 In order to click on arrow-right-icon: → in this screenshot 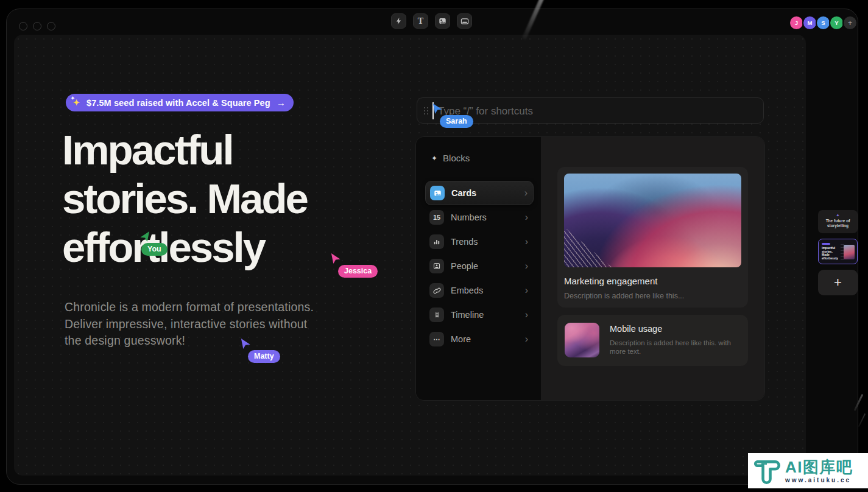, I will do `click(281, 102)`.